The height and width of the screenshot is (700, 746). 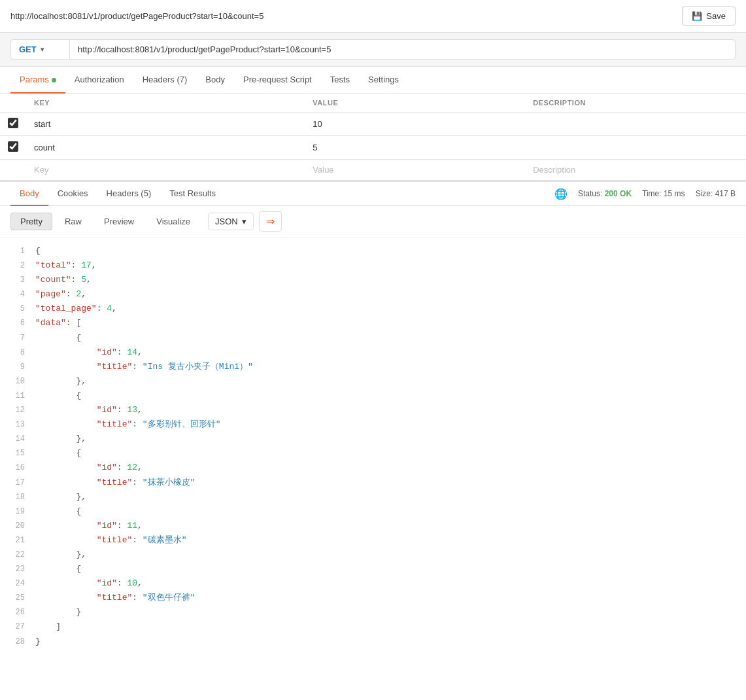 What do you see at coordinates (373, 598) in the screenshot?
I see `json-line: 25 "title": "双色牛仔裤"` at bounding box center [373, 598].